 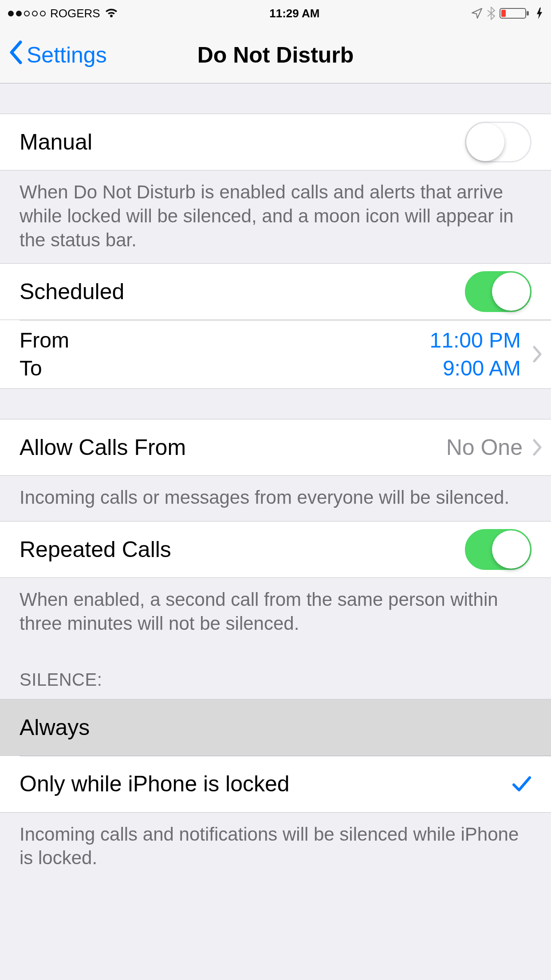 I want to click on carrier-label: ROGERS, so click(x=75, y=13).